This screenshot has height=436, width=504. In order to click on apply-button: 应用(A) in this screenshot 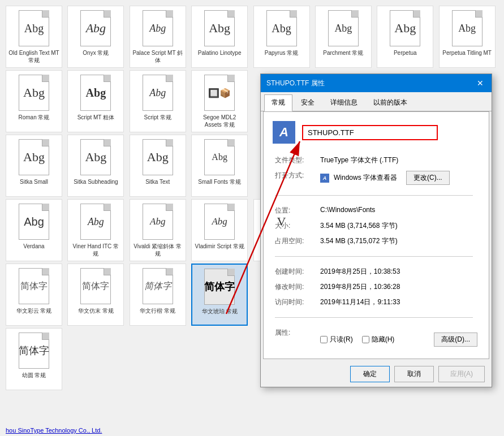, I will do `click(462, 374)`.